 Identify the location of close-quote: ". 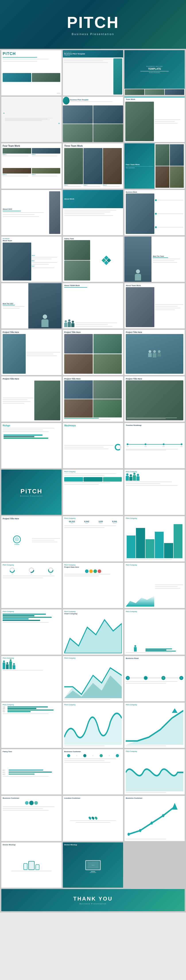
(32, 124).